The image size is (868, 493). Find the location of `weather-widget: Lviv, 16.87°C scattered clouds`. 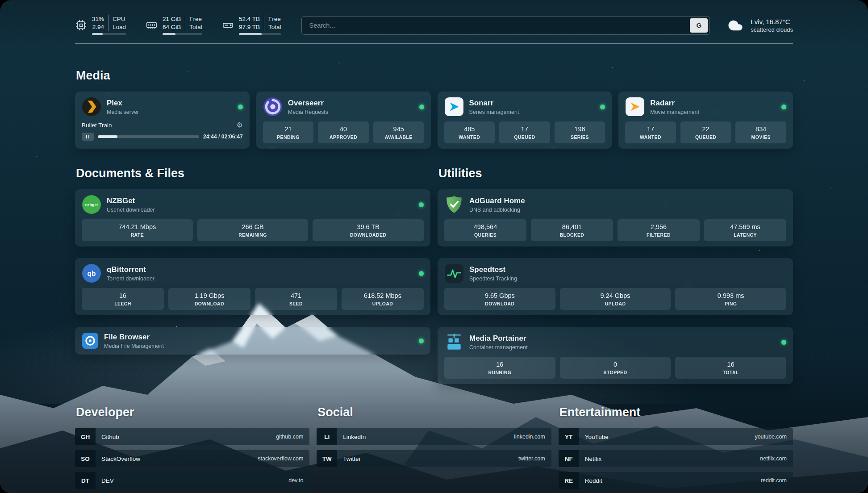

weather-widget: Lviv, 16.87°C scattered clouds is located at coordinates (760, 25).